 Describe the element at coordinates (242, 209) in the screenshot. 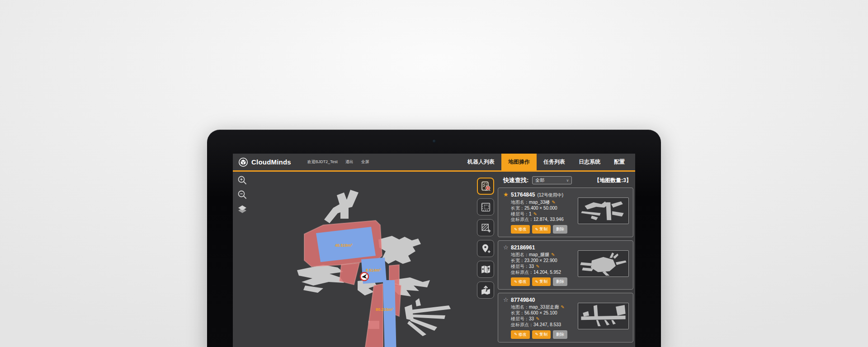

I see `layers-icon` at that location.